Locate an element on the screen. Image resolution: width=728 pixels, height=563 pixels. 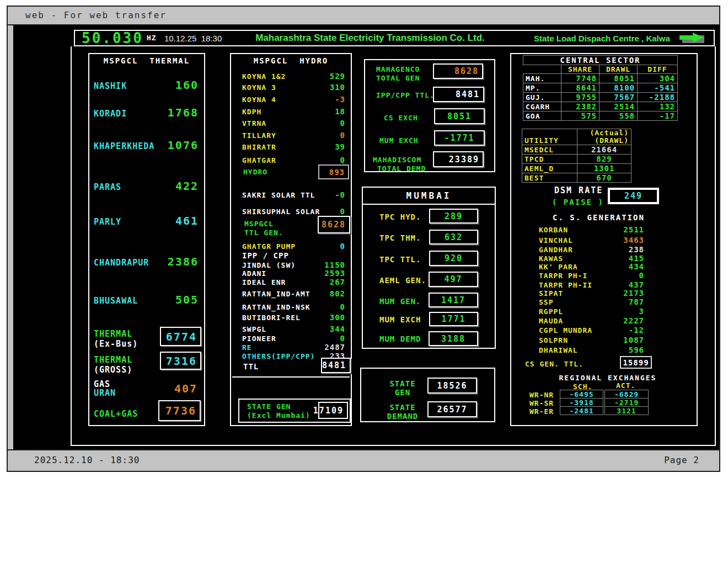
csgen-row: VINCHAL3463 is located at coordinates (591, 240).